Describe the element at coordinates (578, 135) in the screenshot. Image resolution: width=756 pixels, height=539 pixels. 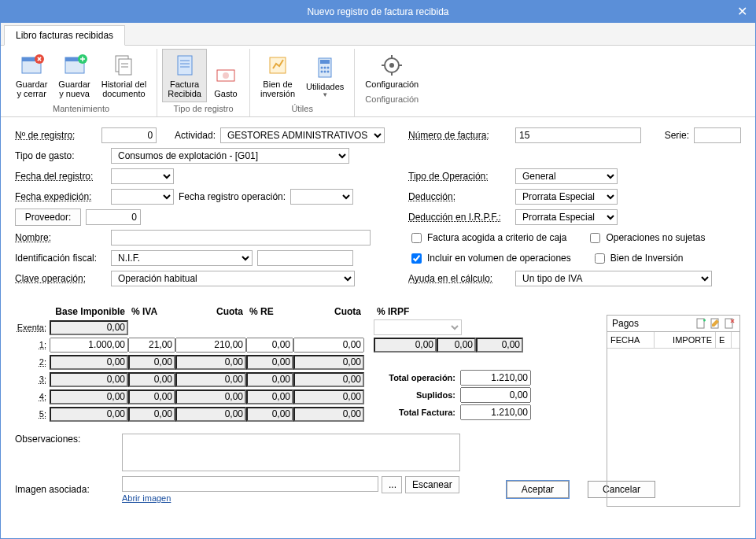
I see `num-factura-input` at that location.